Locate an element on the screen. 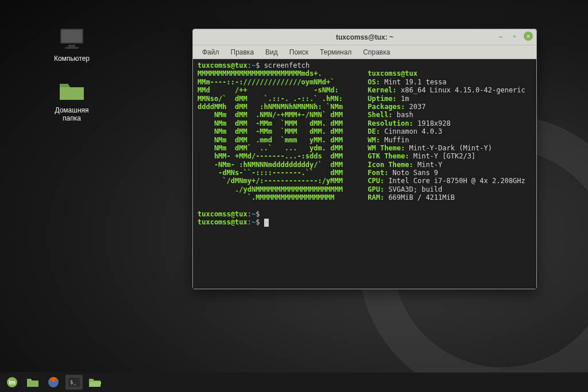 This screenshot has width=588, height=392. minimize-button: – is located at coordinates (501, 36).